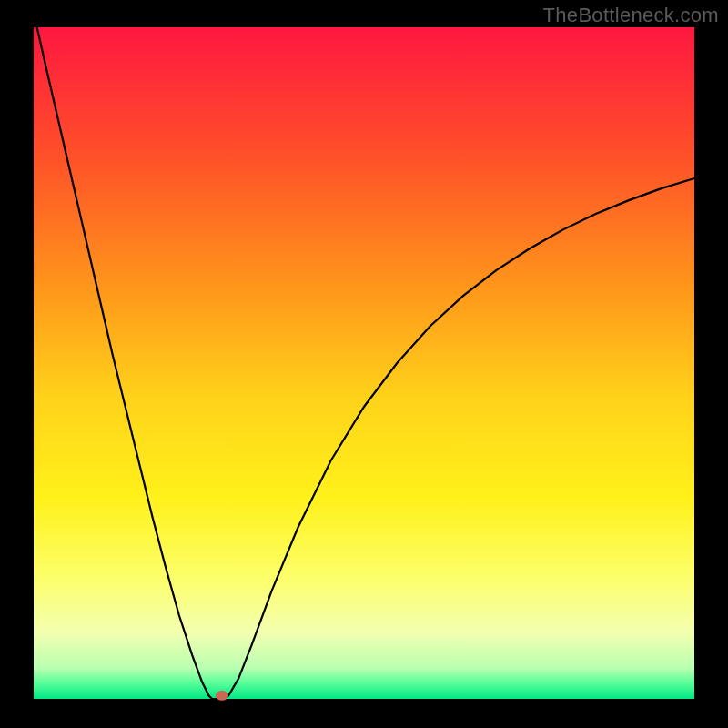  I want to click on current-point-marker, so click(222, 695).